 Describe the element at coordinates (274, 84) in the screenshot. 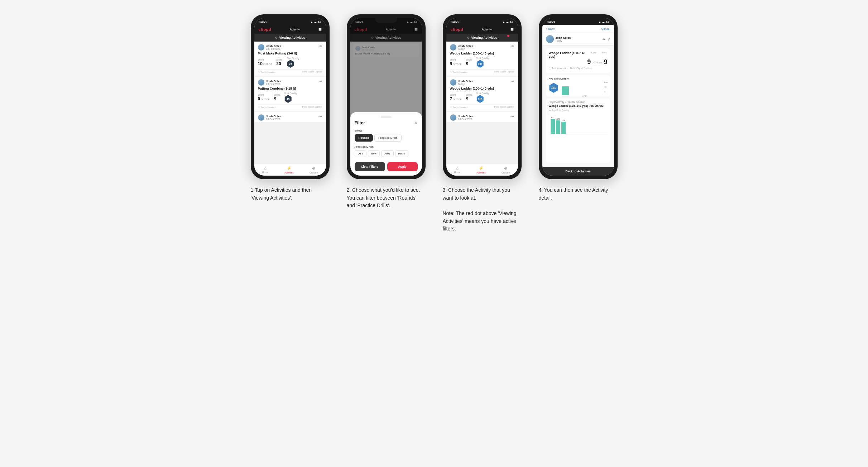

I see `user-date-1-2: 28 Feb 2023` at that location.